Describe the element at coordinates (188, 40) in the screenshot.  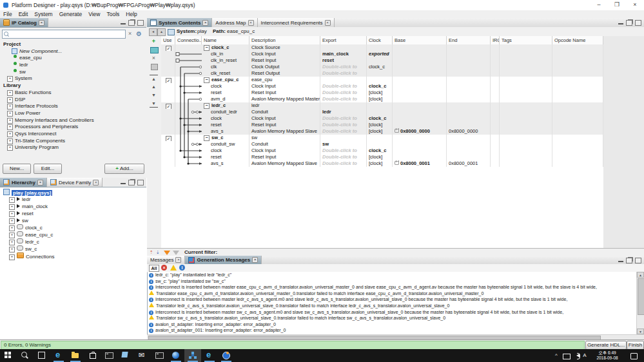
I see `column-header-connectio: Connectio...` at that location.